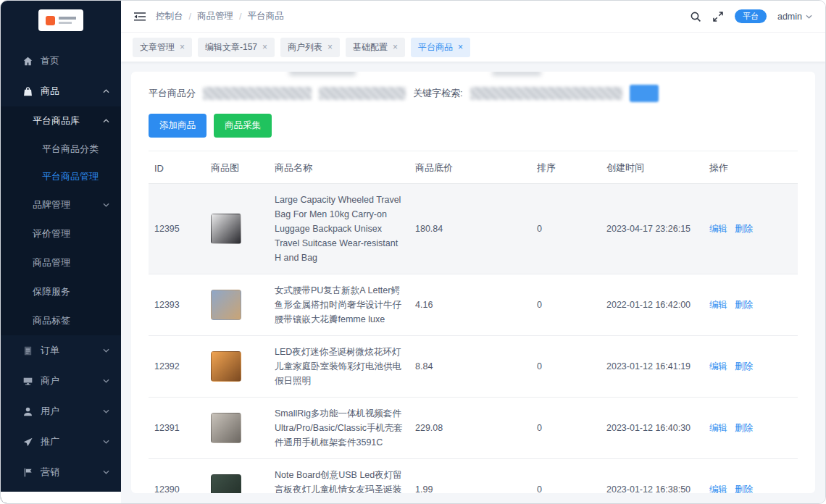 The width and height of the screenshot is (826, 504). I want to click on sidebar-item: 商品管理, so click(61, 263).